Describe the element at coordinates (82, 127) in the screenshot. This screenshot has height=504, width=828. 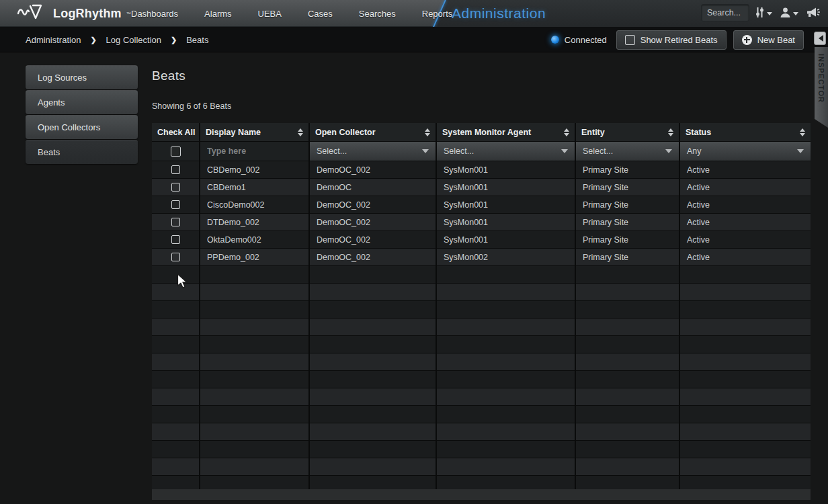
I see `sidebar-item-open-collectors: Open Collectors` at that location.